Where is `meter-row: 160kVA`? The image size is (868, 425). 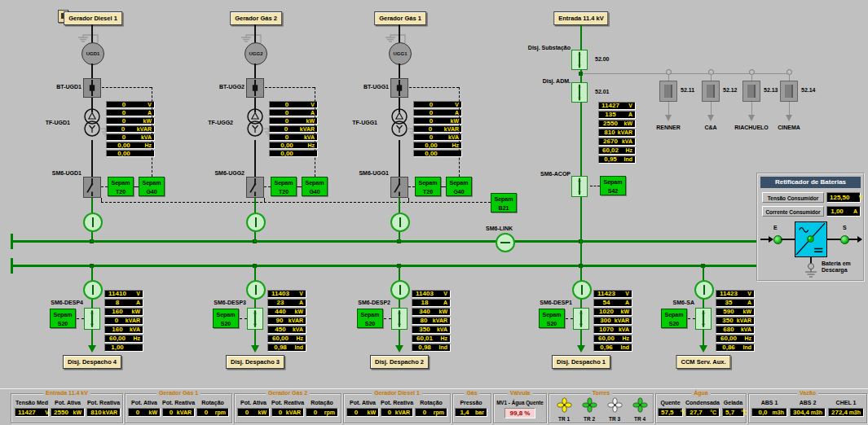 meter-row: 160kVA is located at coordinates (124, 330).